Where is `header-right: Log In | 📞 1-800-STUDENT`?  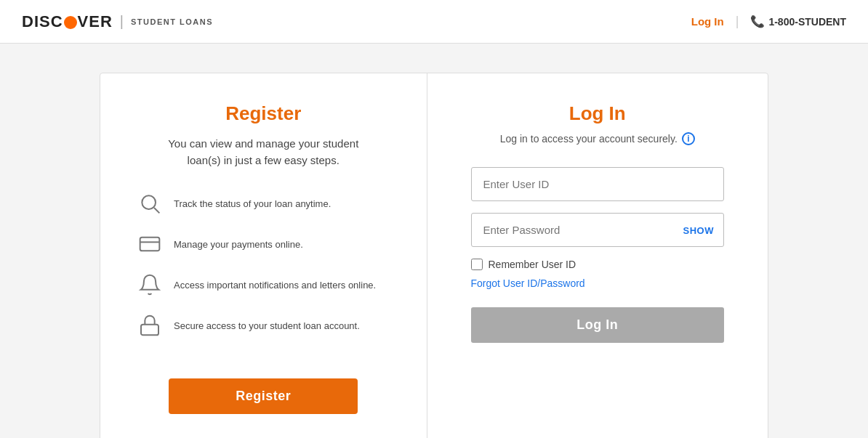 header-right: Log In | 📞 1-800-STUDENT is located at coordinates (769, 22).